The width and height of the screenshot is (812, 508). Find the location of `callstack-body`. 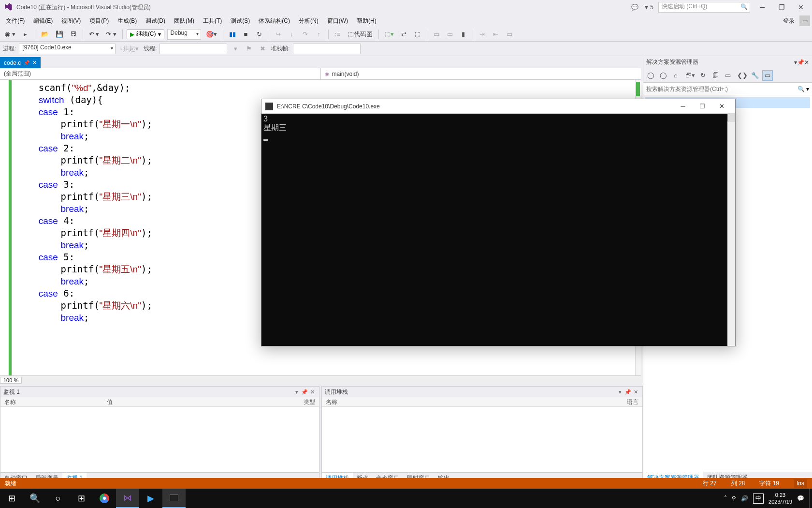

callstack-body is located at coordinates (482, 439).